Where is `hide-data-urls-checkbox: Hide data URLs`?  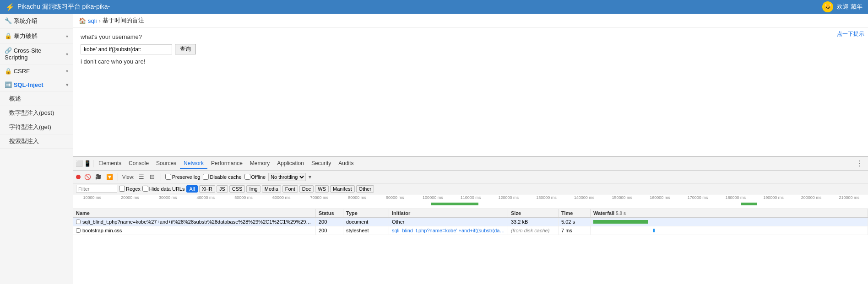
hide-data-urls-checkbox: Hide data URLs is located at coordinates (164, 188).